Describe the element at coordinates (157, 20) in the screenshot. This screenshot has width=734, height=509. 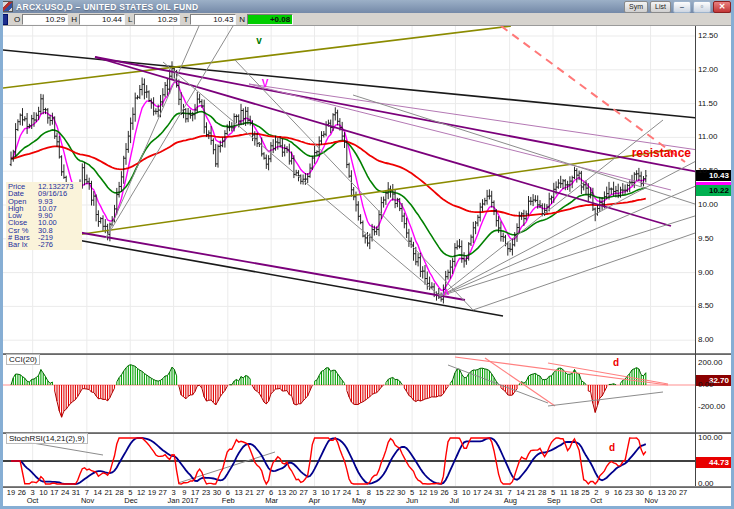
I see `low-value: 10.29` at that location.